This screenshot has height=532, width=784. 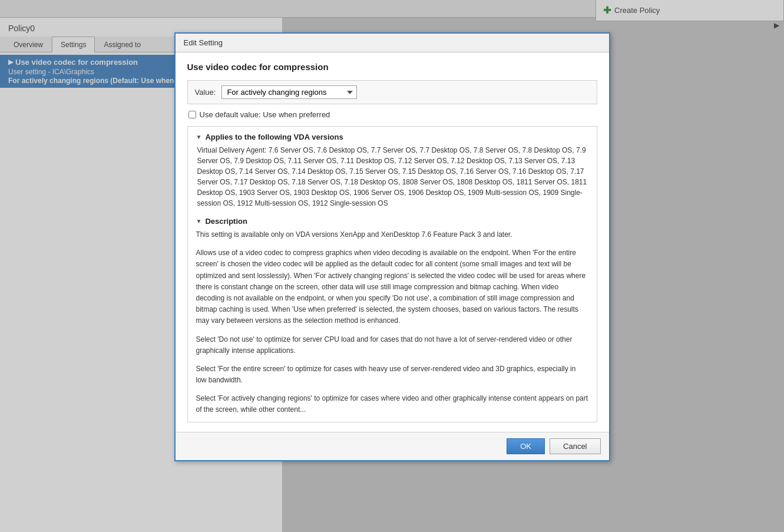 What do you see at coordinates (392, 67) in the screenshot?
I see `dialog-setting-title: Use video codec for compression` at bounding box center [392, 67].